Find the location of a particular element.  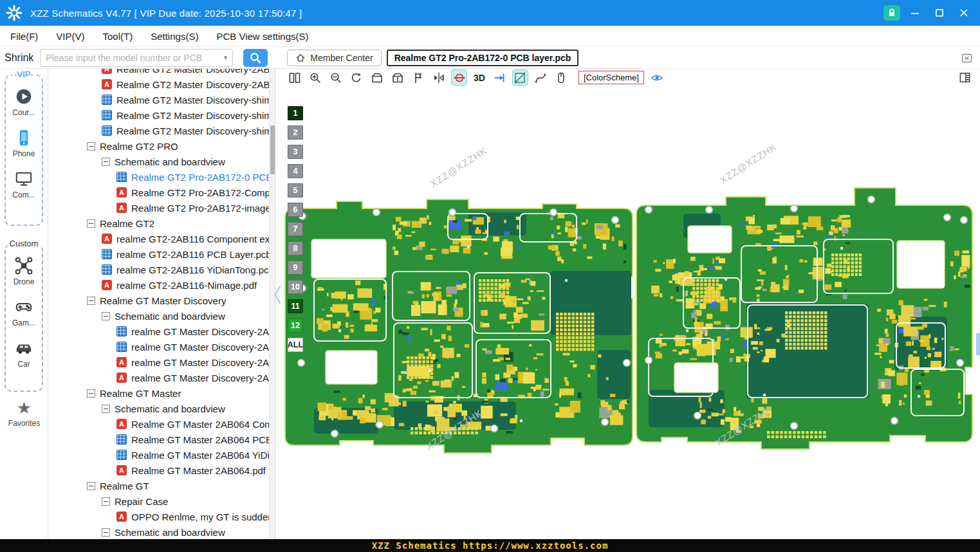

close-button is located at coordinates (964, 13).